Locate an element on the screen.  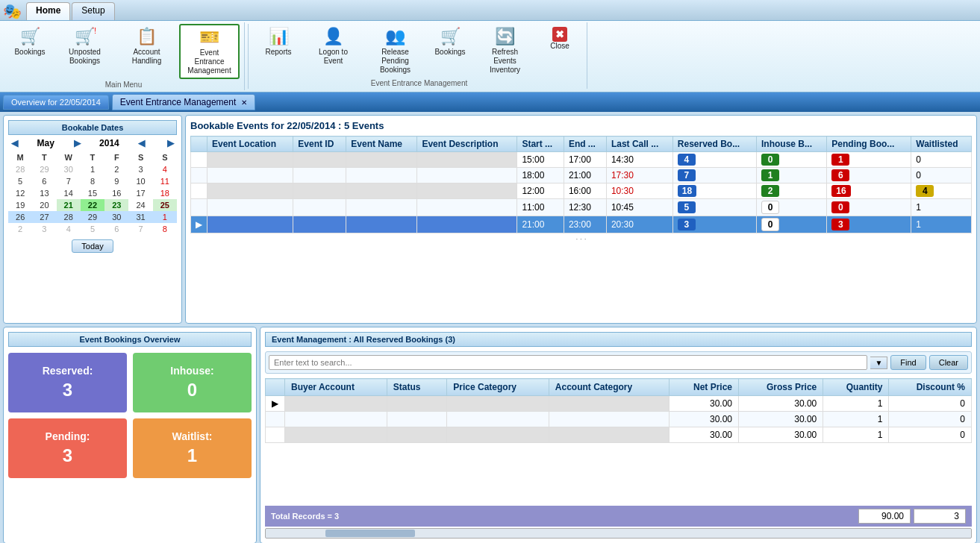
bk-th-price-cat: Price Category is located at coordinates (499, 388).